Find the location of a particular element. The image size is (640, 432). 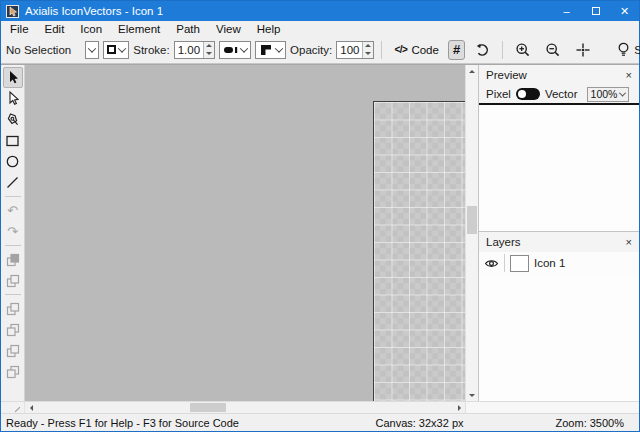

horizontal-scroll-thumb is located at coordinates (208, 408).